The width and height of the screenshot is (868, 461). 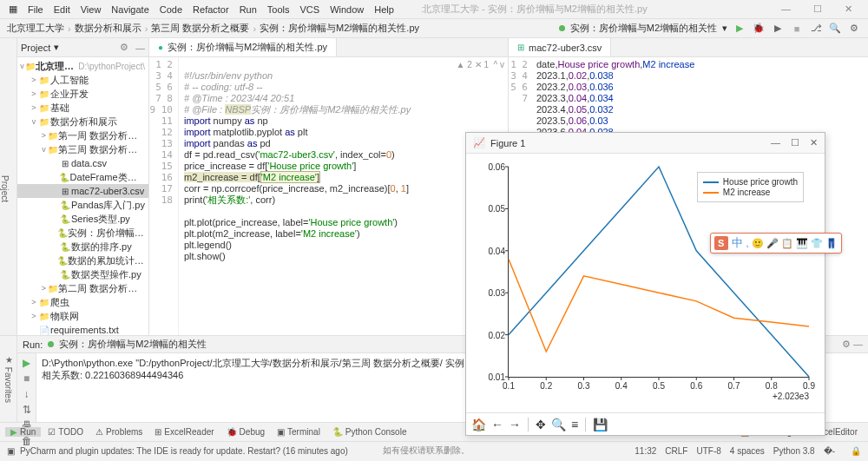 What do you see at coordinates (184, 451) in the screenshot?
I see `status-message: PyCharm and plugin updates: The IDE is r…` at bounding box center [184, 451].